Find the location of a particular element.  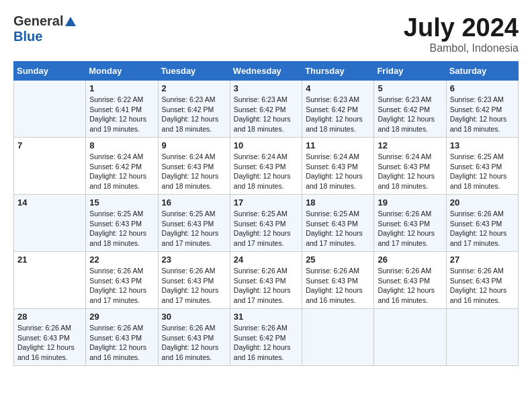

calendar-cell: 3Sunrise: 6:23 AM Sunset: 6:42 PM Daylig… is located at coordinates (266, 109).